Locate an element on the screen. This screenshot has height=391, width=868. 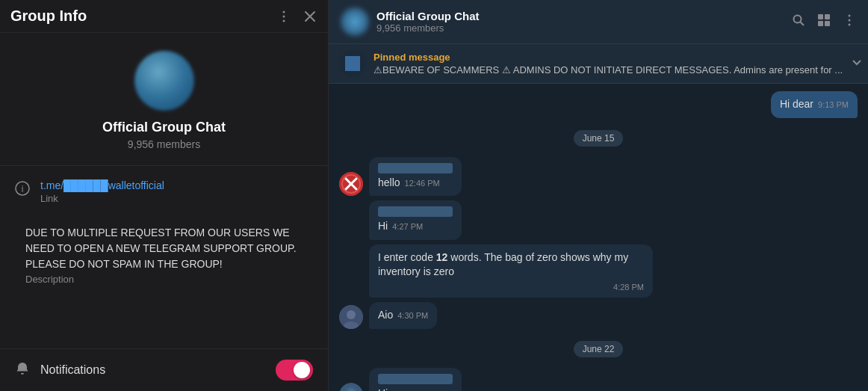
message-bubble: Hi 4:27 PM is located at coordinates (415, 220).